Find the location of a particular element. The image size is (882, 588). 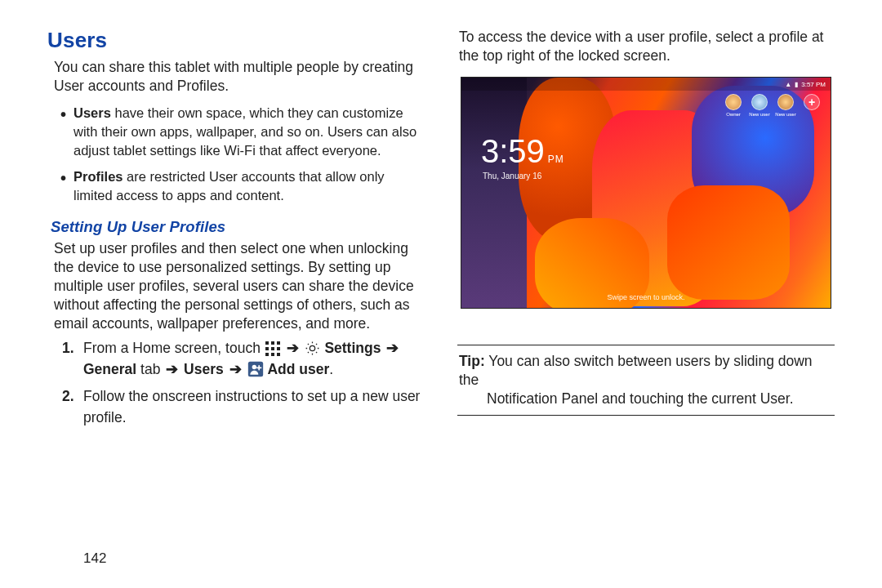

profile-avatar: Owner is located at coordinates (733, 106).